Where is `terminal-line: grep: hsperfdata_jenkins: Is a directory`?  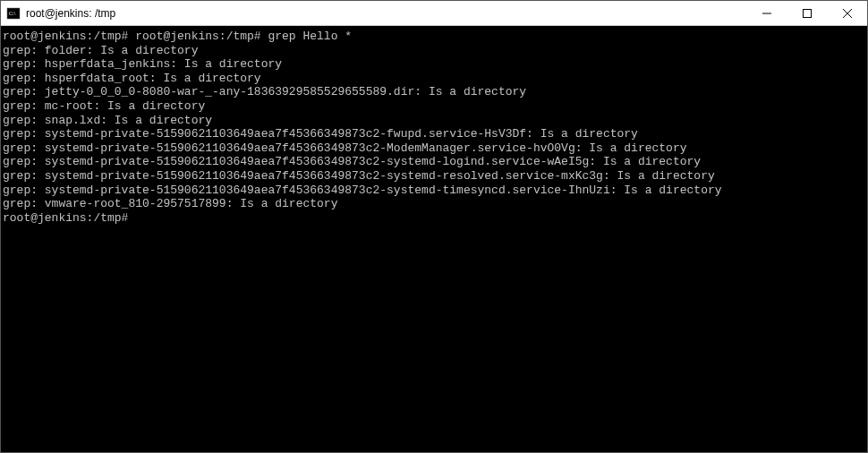
terminal-line: grep: hsperfdata_jenkins: Is a directory is located at coordinates (434, 64).